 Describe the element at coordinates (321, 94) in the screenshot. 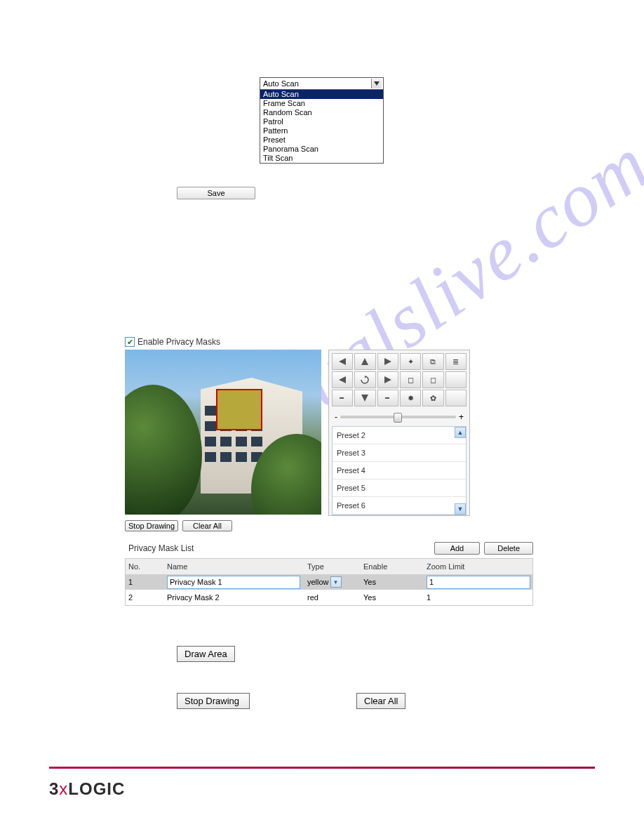

I see `dropdown-item: Auto Scan` at that location.